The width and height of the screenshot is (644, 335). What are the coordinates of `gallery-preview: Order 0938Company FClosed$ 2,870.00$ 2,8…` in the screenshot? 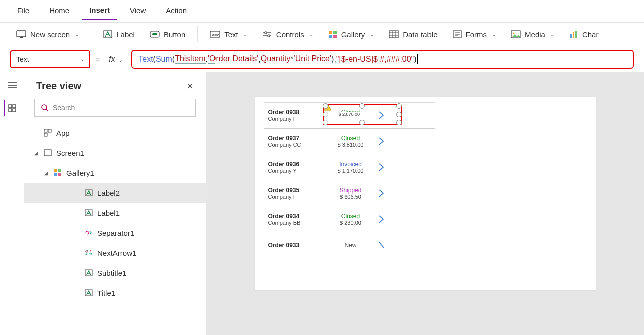 It's located at (349, 180).